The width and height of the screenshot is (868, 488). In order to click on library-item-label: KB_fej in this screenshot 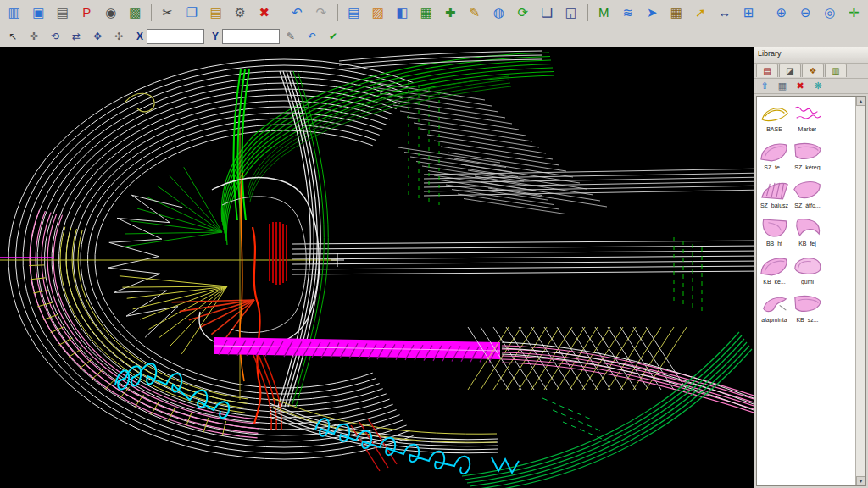, I will do `click(807, 244)`.